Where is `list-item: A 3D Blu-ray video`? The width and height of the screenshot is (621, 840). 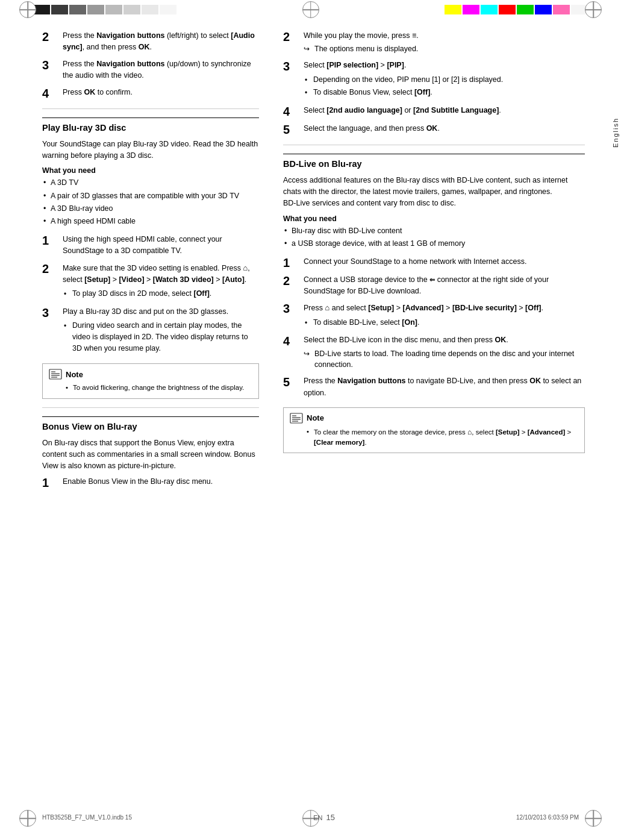 list-item: A 3D Blu-ray video is located at coordinates (151, 208).